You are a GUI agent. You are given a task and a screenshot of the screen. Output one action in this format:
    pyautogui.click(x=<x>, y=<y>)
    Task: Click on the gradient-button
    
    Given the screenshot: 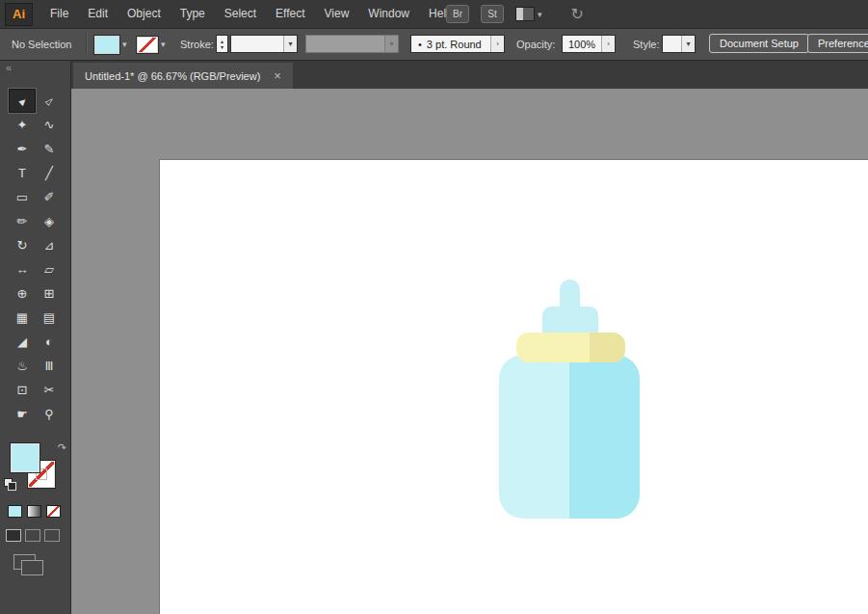 What is the action you would take?
    pyautogui.click(x=35, y=511)
    